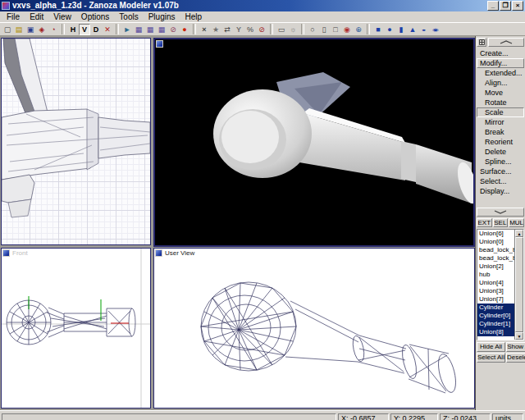 This screenshot has height=420, width=525. I want to click on selection-tab: MUL, so click(517, 223).